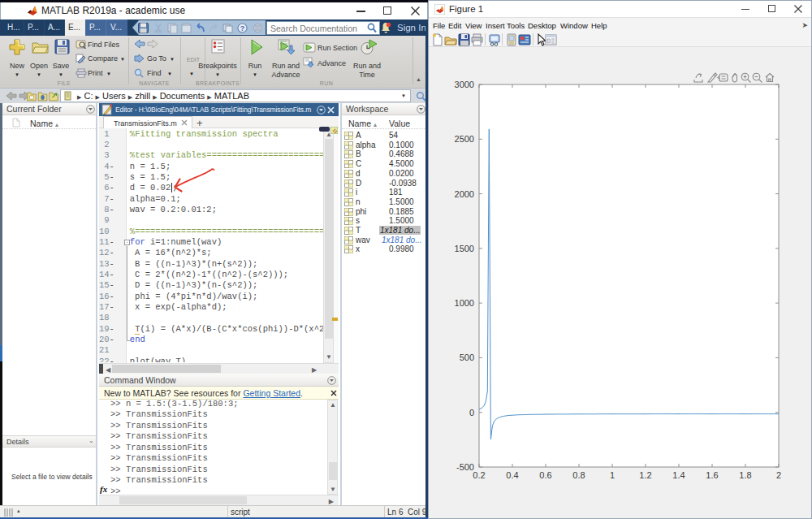 The height and width of the screenshot is (519, 812). Describe the element at coordinates (465, 467) in the screenshot. I see `svg-text: -500` at that location.